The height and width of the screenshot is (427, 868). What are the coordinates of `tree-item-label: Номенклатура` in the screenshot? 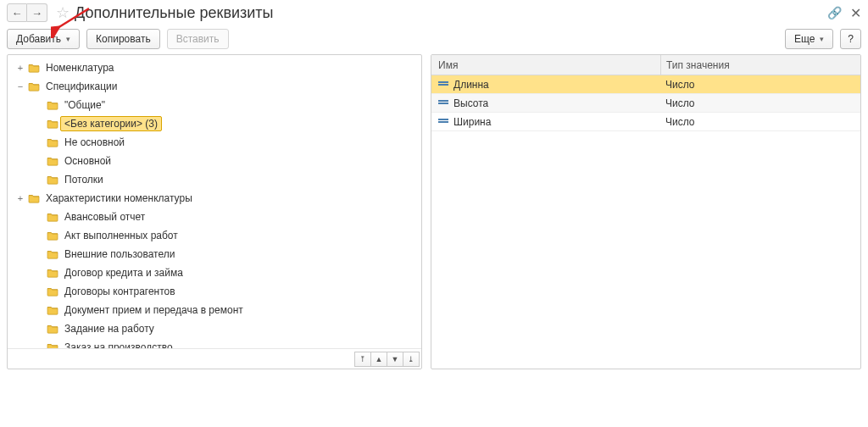 It's located at (80, 68).